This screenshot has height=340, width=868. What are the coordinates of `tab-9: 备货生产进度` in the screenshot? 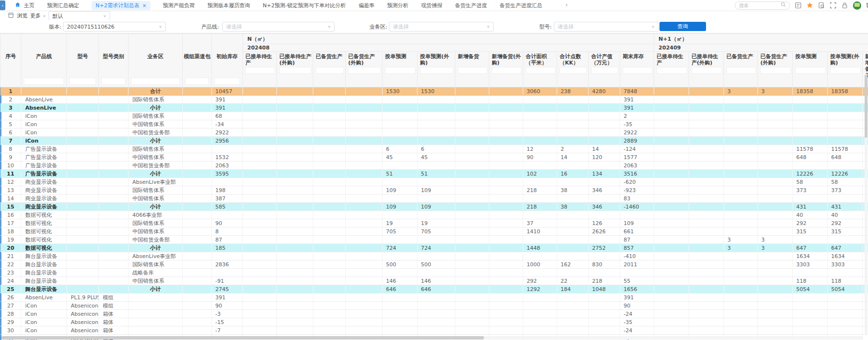 It's located at (471, 6).